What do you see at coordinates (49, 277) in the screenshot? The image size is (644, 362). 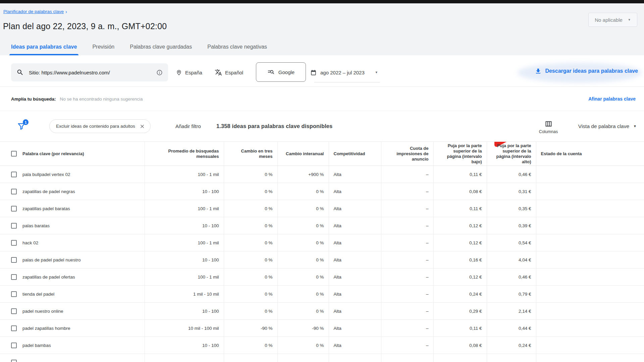 I see `keyword-cell: zapatillas de padel ofertas` at bounding box center [49, 277].